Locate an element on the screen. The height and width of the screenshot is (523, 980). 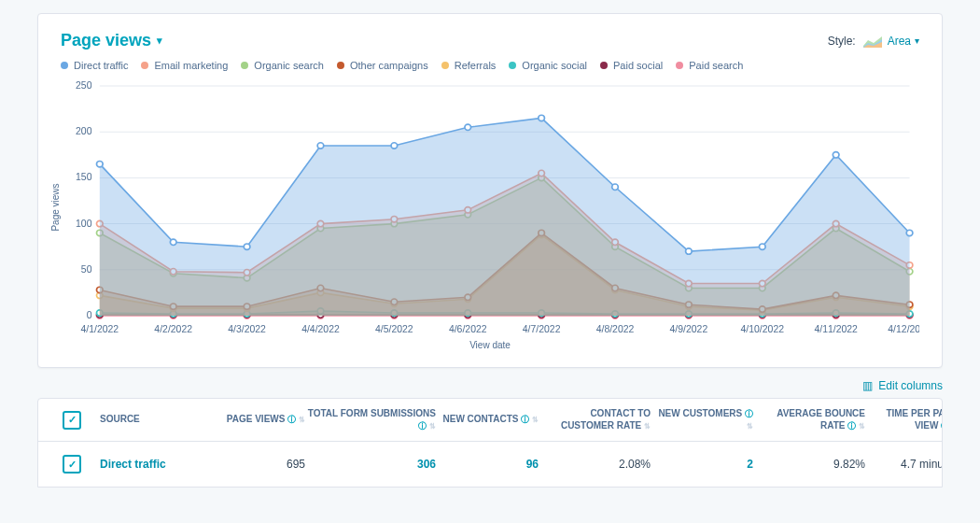
cell-total-form: 306 is located at coordinates (371, 464).